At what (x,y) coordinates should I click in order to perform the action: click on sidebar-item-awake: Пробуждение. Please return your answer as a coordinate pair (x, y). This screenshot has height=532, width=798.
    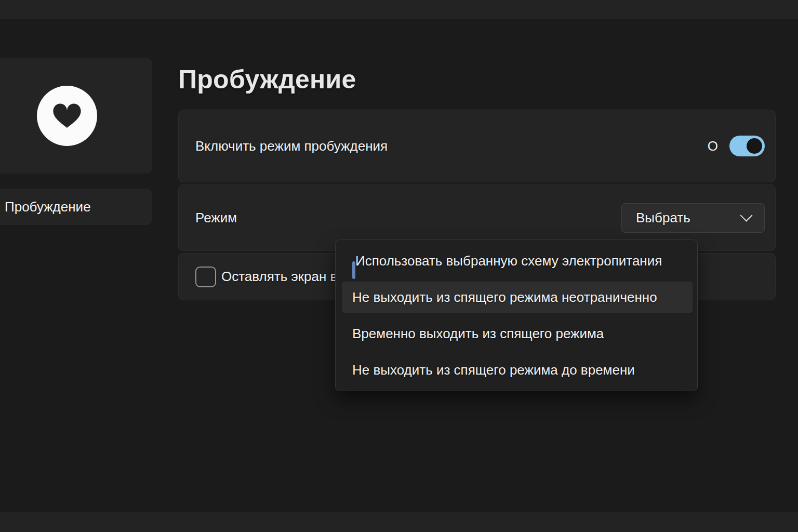
    Looking at the image, I should click on (76, 207).